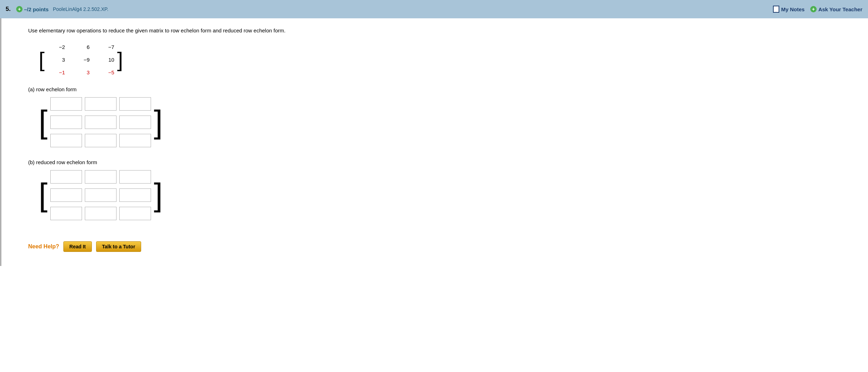 The image size is (868, 372). Describe the element at coordinates (77, 247) in the screenshot. I see `read-it-button: Read It` at that location.